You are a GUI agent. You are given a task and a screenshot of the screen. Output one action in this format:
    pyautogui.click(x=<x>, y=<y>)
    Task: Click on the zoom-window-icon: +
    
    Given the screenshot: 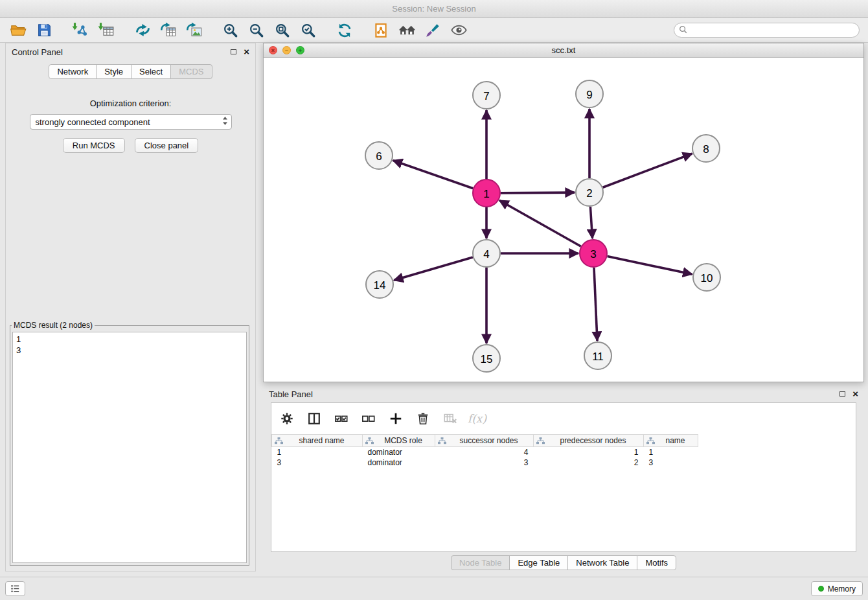 What is the action you would take?
    pyautogui.click(x=301, y=51)
    